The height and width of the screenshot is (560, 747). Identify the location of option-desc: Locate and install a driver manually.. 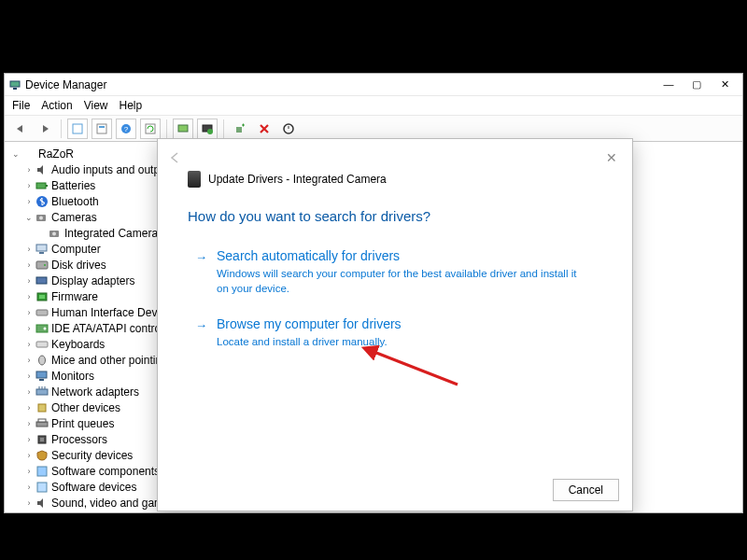
(309, 343).